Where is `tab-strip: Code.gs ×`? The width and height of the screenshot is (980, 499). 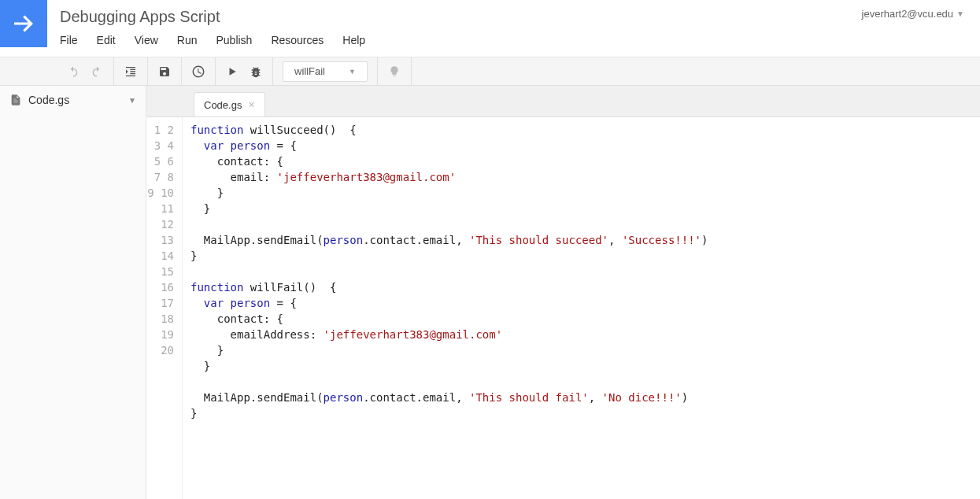
tab-strip: Code.gs × is located at coordinates (564, 102).